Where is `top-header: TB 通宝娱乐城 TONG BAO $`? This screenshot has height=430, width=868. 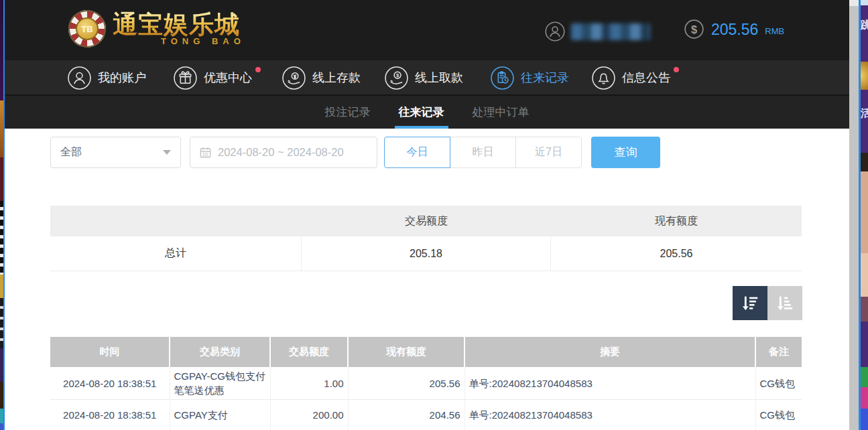
top-header: TB 通宝娱乐城 TONG BAO $ is located at coordinates (427, 30).